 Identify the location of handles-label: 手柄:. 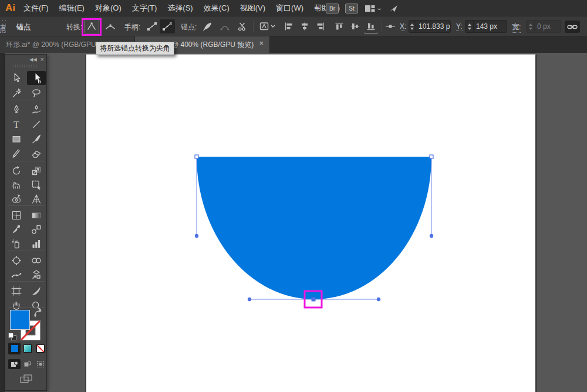
(133, 27).